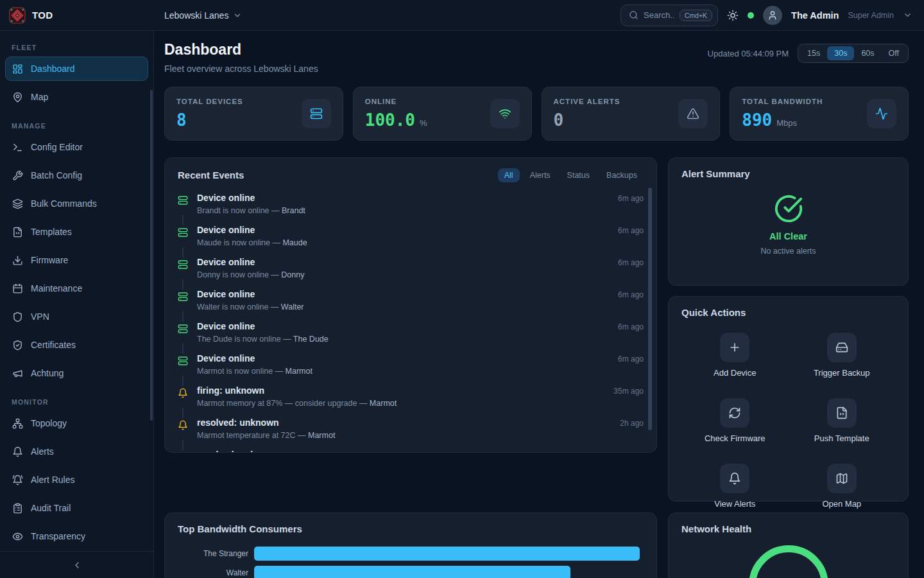 The image size is (924, 578). Describe the element at coordinates (842, 504) in the screenshot. I see `quick-action-label: Open Map` at that location.